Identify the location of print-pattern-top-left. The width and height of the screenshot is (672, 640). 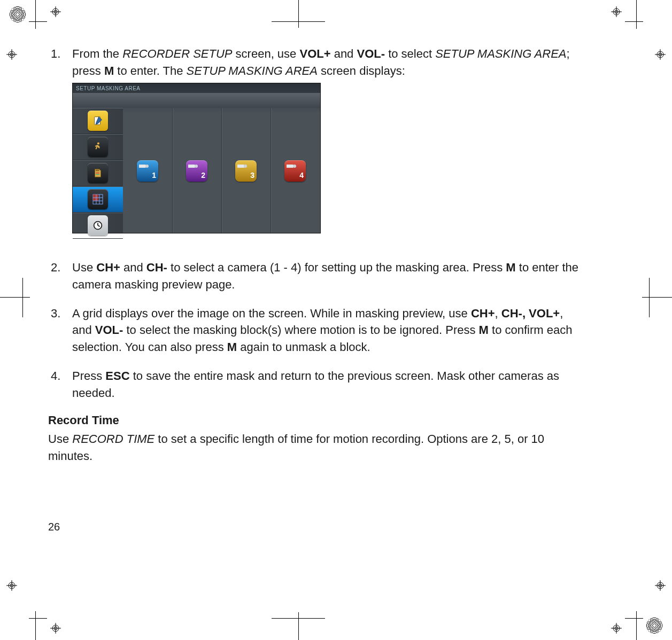
(18, 14).